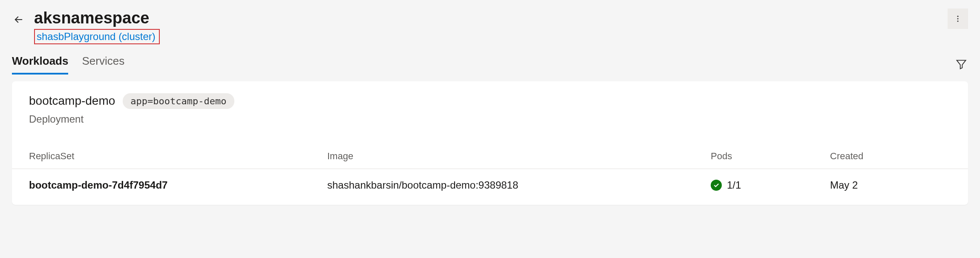  Describe the element at coordinates (40, 65) in the screenshot. I see `tab-workloads: Workloads` at that location.